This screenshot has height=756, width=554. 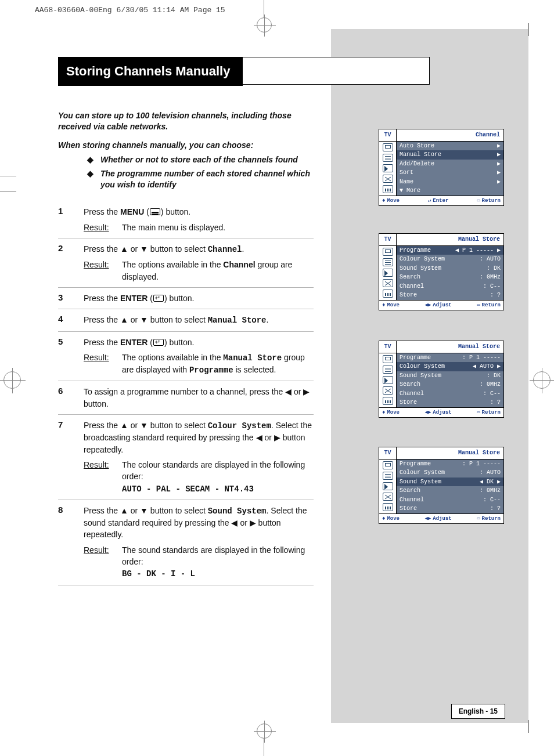 What do you see at coordinates (199, 320) in the screenshot?
I see `step-body: Press the ▲ or ▼ button to select Manual…` at bounding box center [199, 320].